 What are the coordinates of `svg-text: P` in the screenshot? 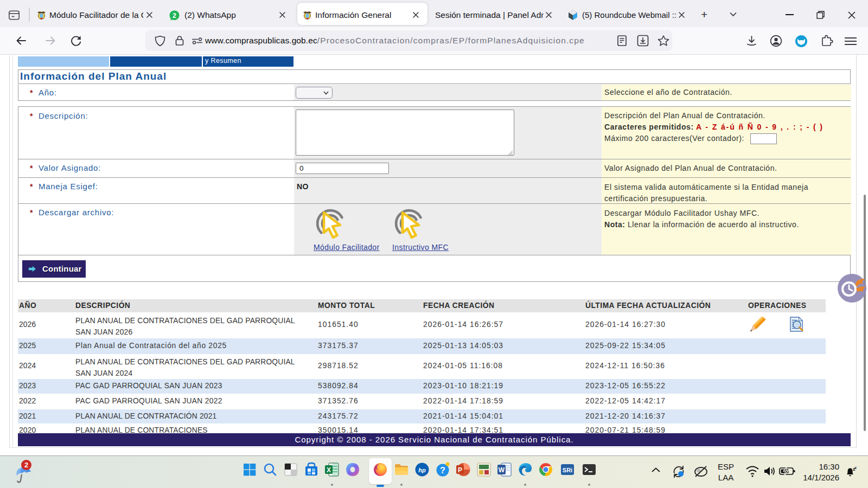 It's located at (460, 470).